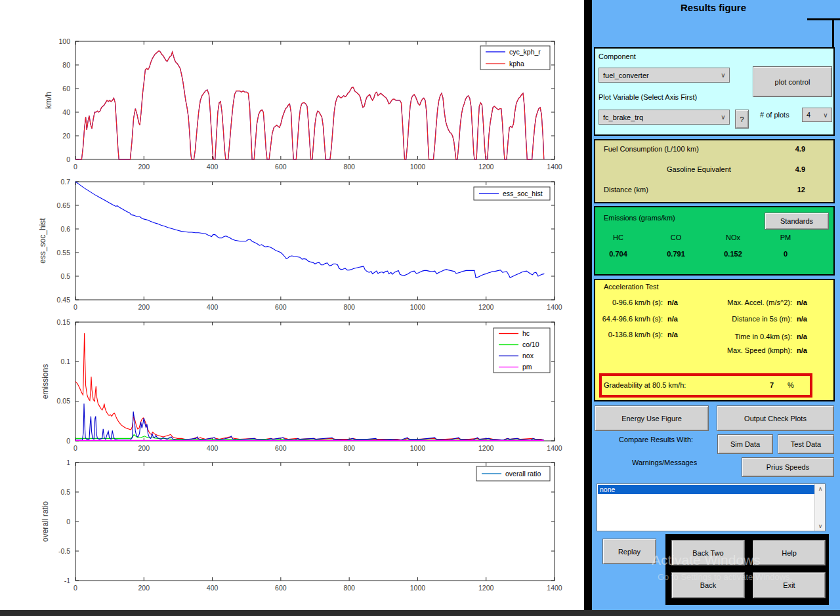  I want to click on help-button: Help, so click(789, 552).